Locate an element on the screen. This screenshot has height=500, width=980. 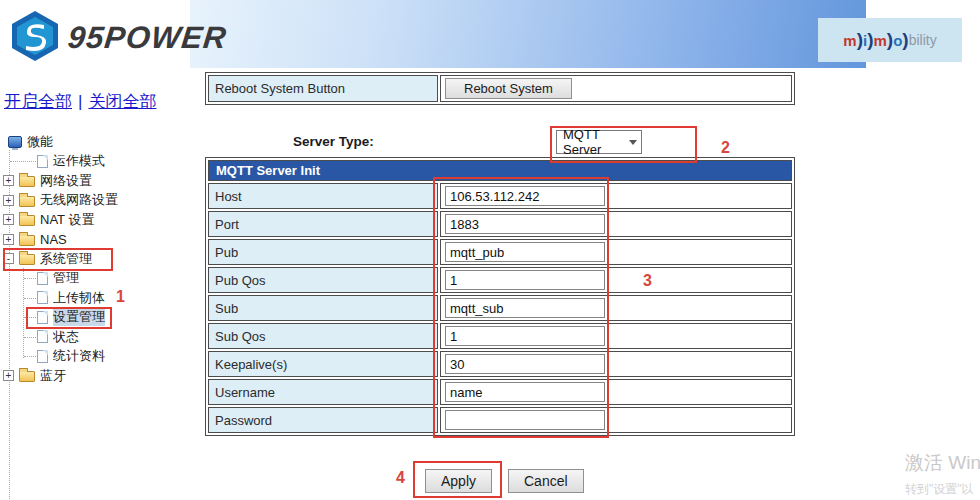
table-row: Pub Qos is located at coordinates (500, 280).